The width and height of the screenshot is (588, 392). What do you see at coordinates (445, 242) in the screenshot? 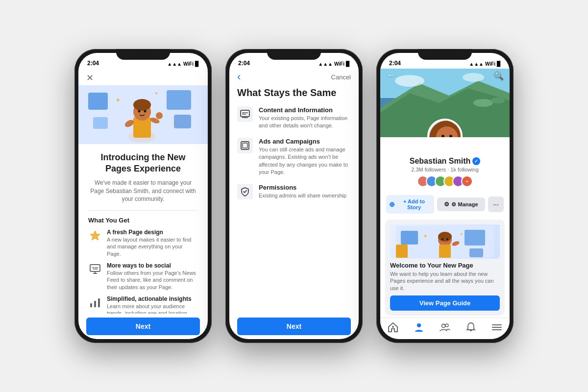
I see `welcome-illustration: ✦ ✦` at bounding box center [445, 242].